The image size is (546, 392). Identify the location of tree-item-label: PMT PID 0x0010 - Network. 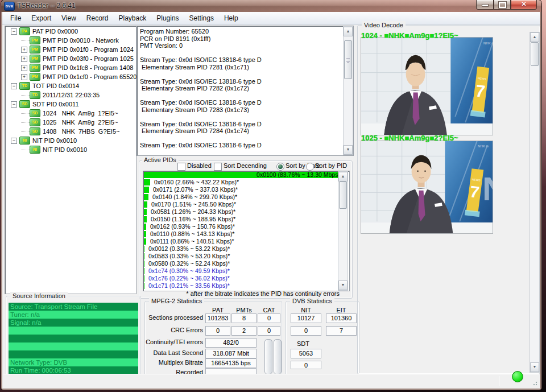
(81, 40).